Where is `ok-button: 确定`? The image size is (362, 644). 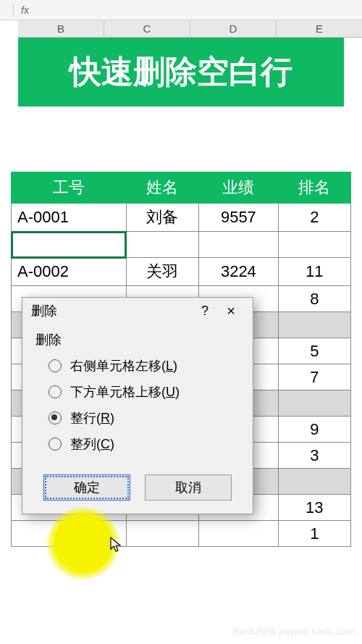
ok-button: 确定 is located at coordinates (87, 488).